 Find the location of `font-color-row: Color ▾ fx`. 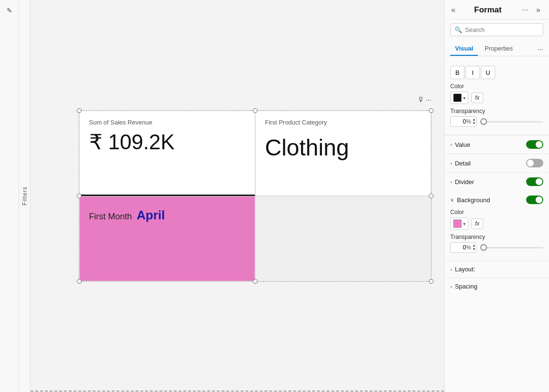

font-color-row: Color ▾ fx is located at coordinates (497, 93).